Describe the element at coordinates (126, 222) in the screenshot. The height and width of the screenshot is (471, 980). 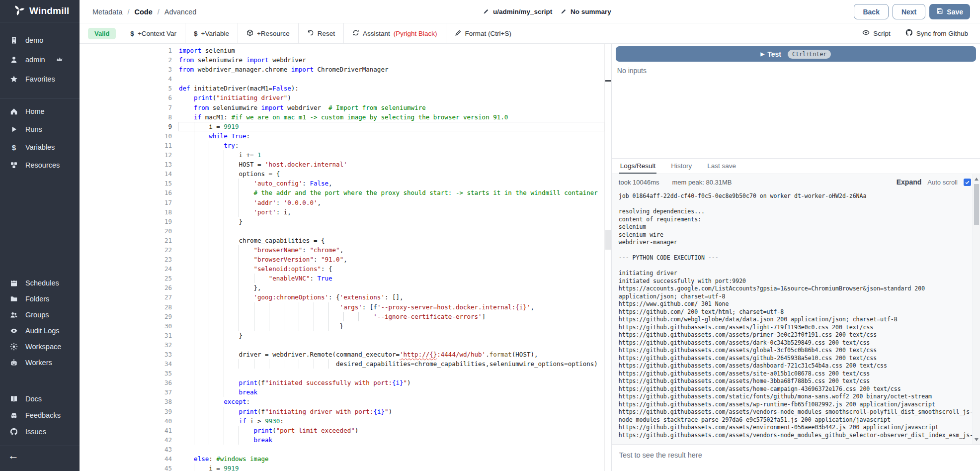
I see `line-number: 19` at that location.